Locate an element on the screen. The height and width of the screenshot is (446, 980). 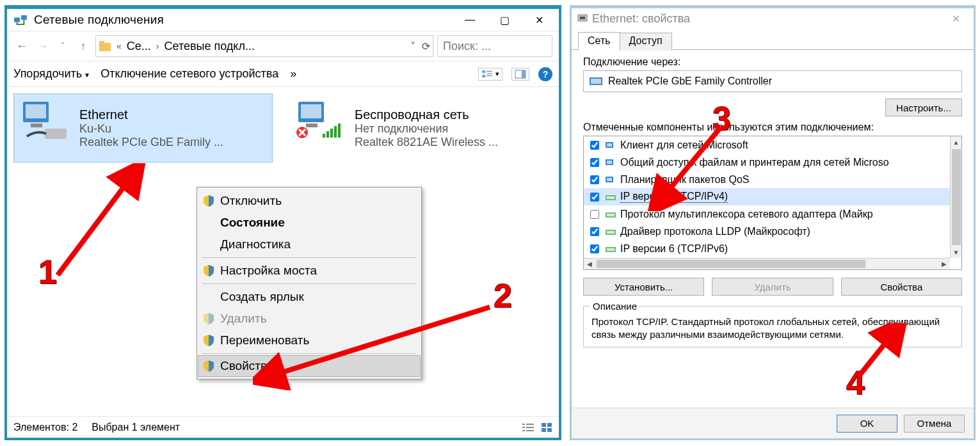
components-listbox: Клиент для сетей MicrosoftОбщий доступ к… is located at coordinates (773, 203).